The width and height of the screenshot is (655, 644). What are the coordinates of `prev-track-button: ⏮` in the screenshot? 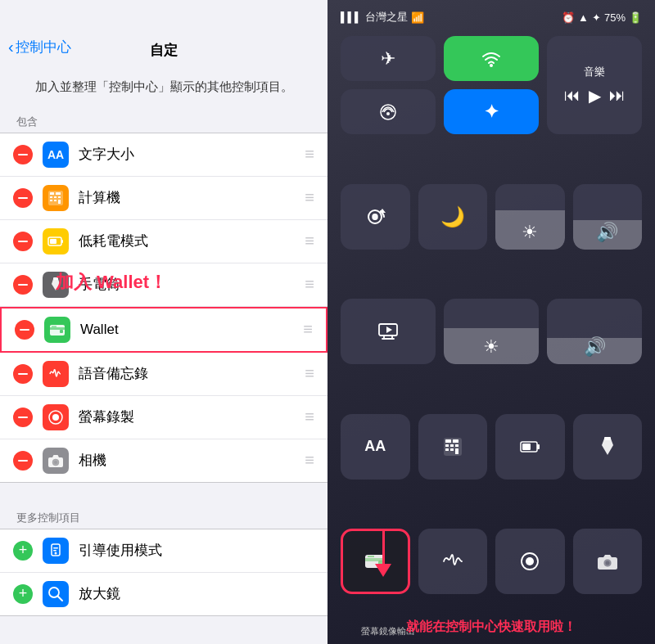 It's located at (572, 96).